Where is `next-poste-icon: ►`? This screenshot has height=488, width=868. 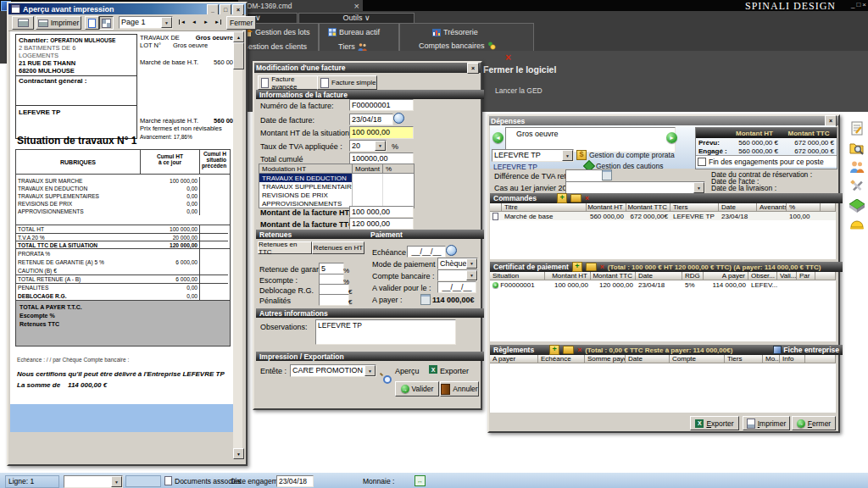 next-poste-icon: ► is located at coordinates (671, 137).